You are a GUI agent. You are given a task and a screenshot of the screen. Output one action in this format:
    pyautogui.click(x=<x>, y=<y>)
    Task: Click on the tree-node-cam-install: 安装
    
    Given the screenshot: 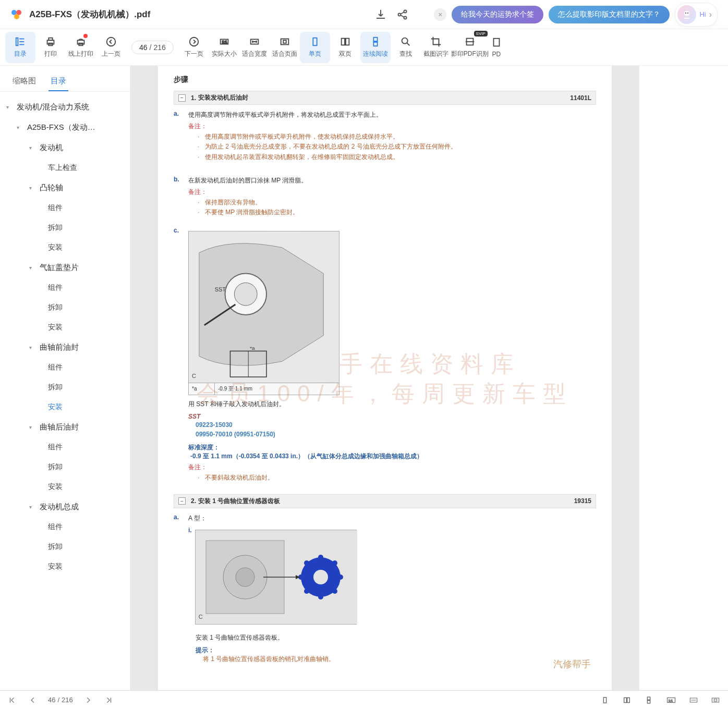 What is the action you would take?
    pyautogui.click(x=65, y=248)
    